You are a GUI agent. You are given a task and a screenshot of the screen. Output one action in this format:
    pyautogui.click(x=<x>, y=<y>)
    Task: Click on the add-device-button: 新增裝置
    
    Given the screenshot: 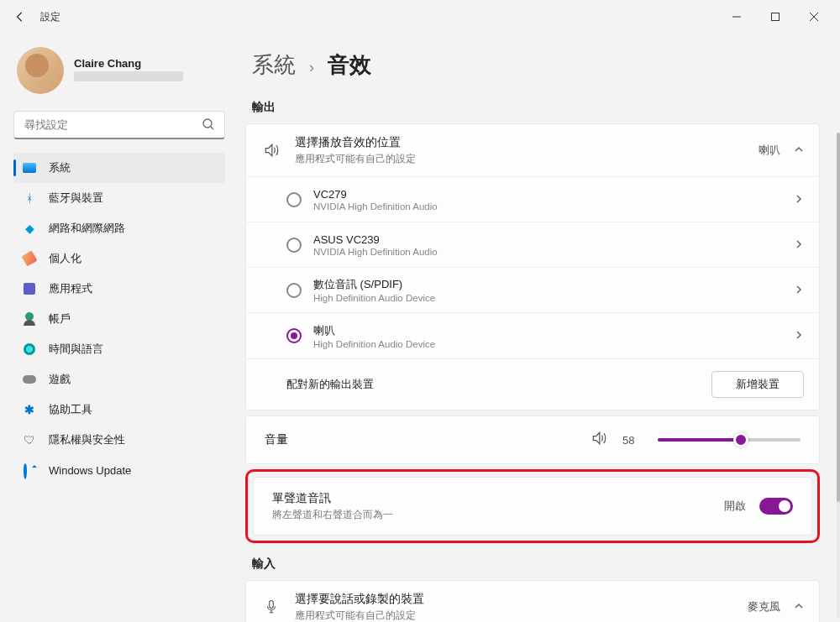 What is the action you would take?
    pyautogui.click(x=758, y=384)
    